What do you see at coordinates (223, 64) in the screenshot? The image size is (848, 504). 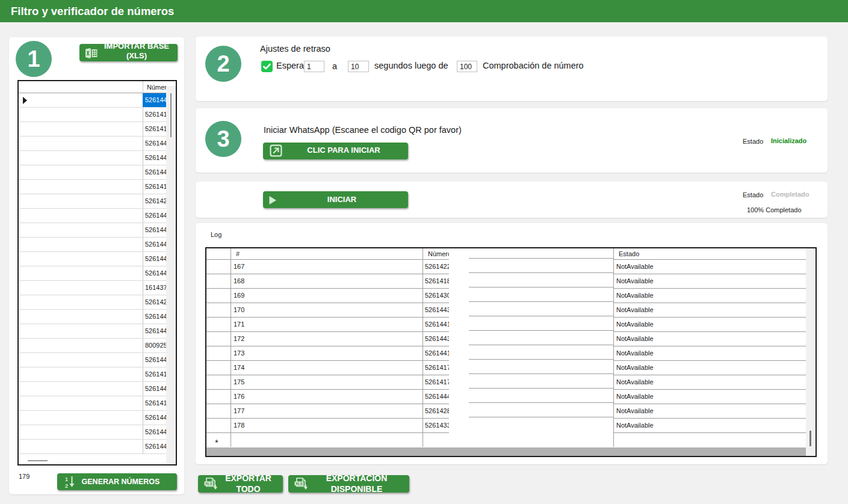 I see `step2-badge: 2` at bounding box center [223, 64].